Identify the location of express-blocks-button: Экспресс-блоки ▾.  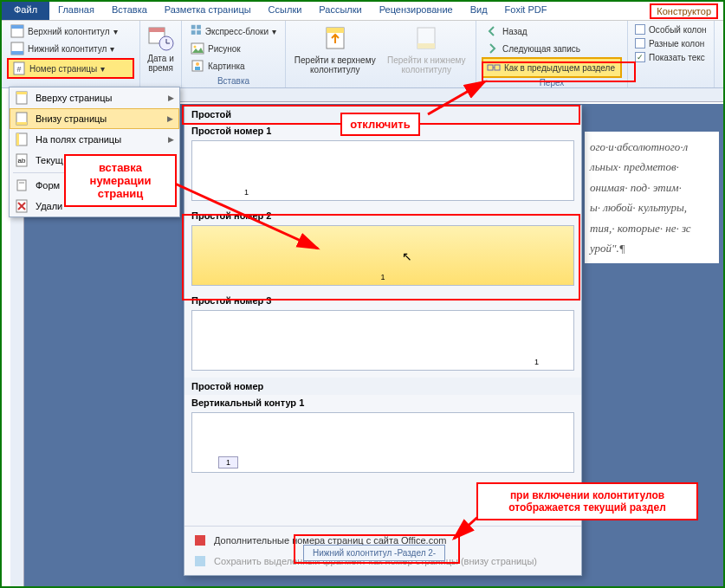
(234, 31).